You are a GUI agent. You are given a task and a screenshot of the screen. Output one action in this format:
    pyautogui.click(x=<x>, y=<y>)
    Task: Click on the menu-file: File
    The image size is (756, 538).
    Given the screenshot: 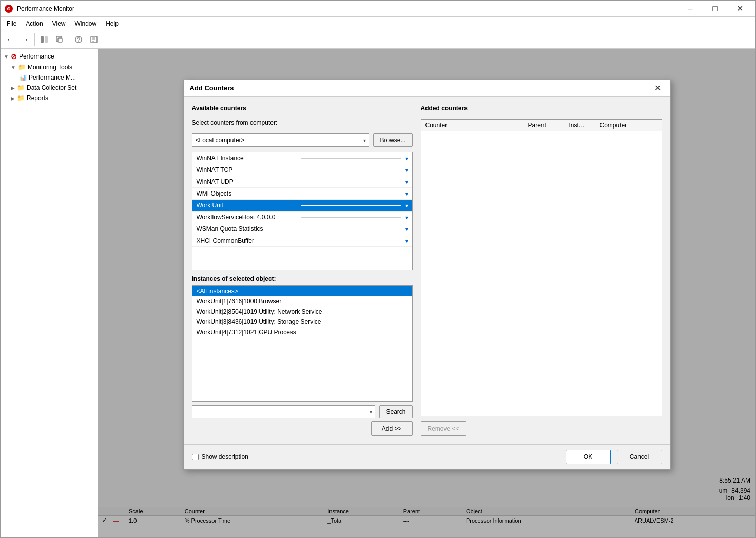 What is the action you would take?
    pyautogui.click(x=11, y=24)
    